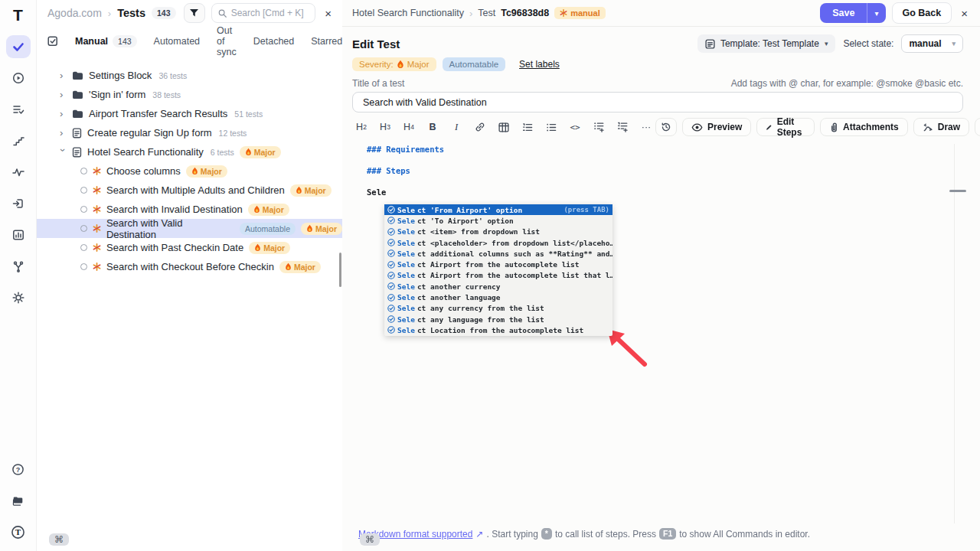 This screenshot has height=551, width=980. I want to click on heading4-button: H4, so click(409, 127).